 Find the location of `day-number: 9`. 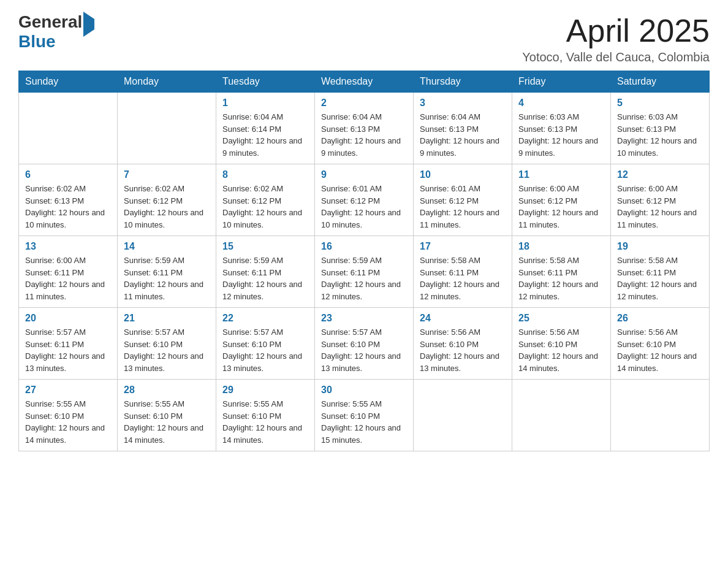

day-number: 9 is located at coordinates (364, 175).